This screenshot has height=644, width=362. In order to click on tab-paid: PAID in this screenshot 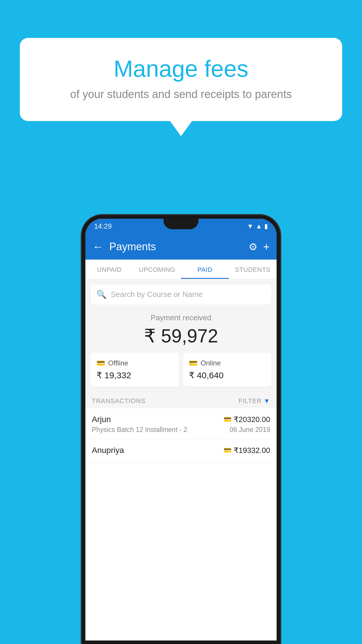, I will do `click(205, 269)`.